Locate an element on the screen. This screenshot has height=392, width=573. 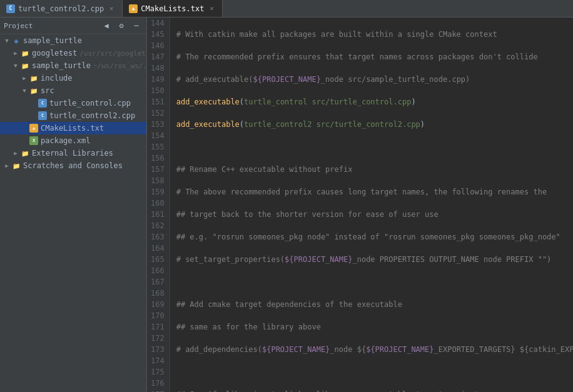
tree-item-label: turtle_control.cpp is located at coordinates (90, 103).